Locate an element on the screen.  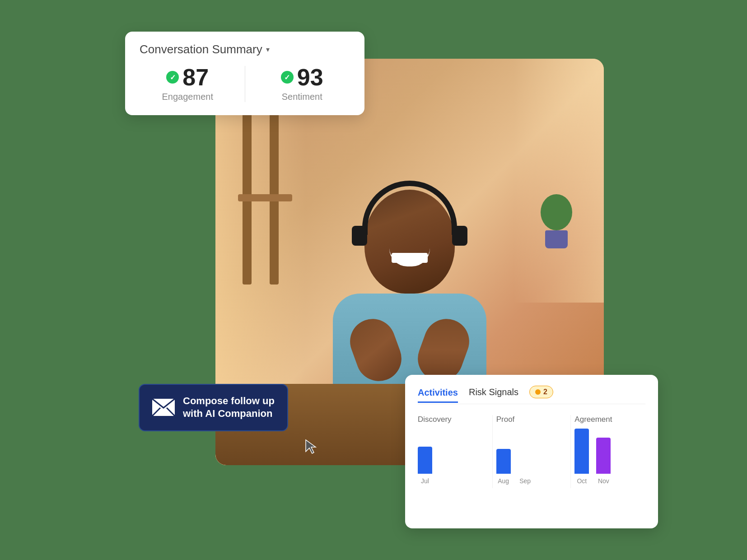
compose-text-line2: with AI Companion is located at coordinates (228, 414).